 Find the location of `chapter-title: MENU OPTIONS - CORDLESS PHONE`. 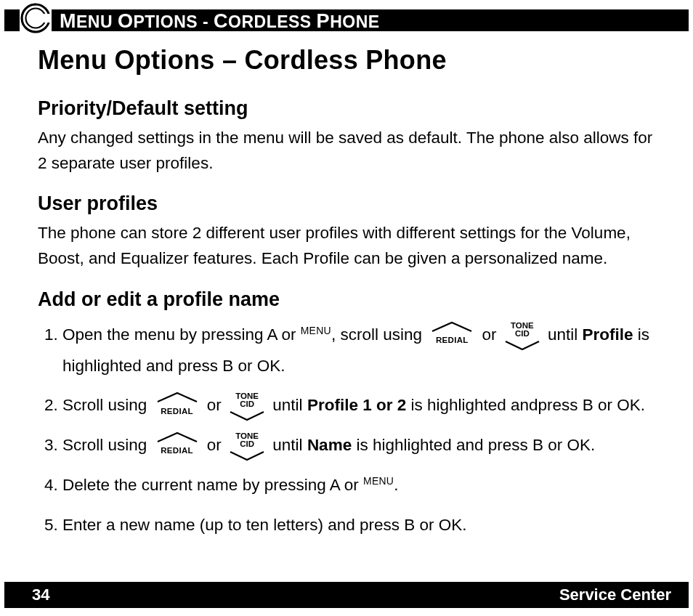

chapter-title: MENU OPTIONS - CORDLESS PHONE is located at coordinates (219, 22).